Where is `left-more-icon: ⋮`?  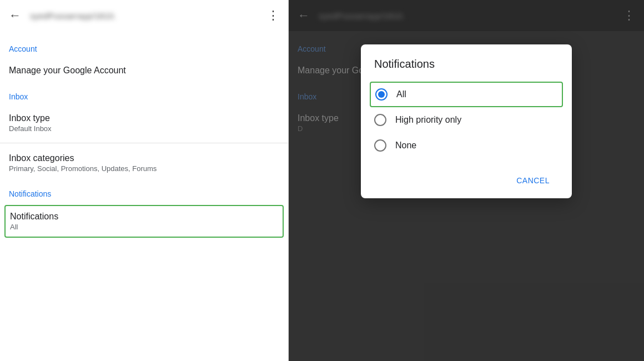 left-more-icon: ⋮ is located at coordinates (273, 16).